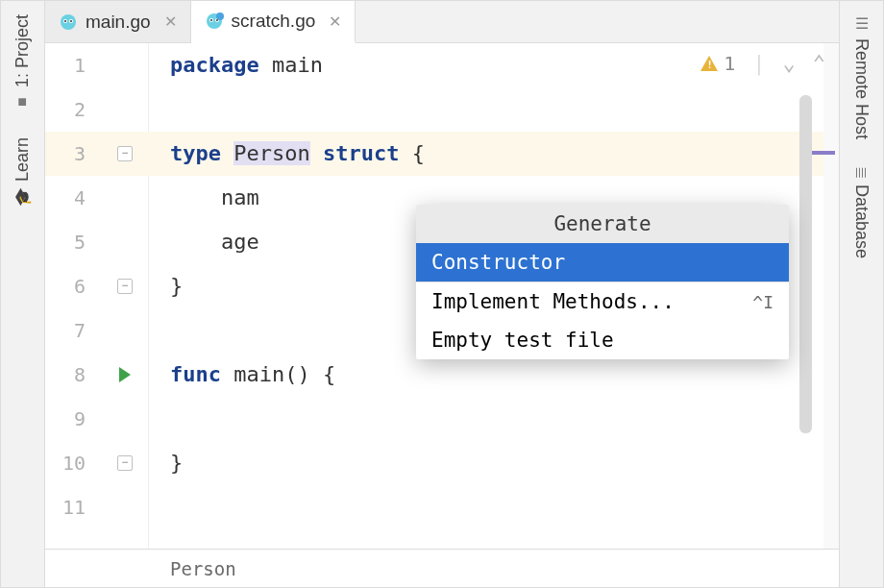 The image size is (884, 588). What do you see at coordinates (23, 159) in the screenshot?
I see `tool-label: Learn` at bounding box center [23, 159].